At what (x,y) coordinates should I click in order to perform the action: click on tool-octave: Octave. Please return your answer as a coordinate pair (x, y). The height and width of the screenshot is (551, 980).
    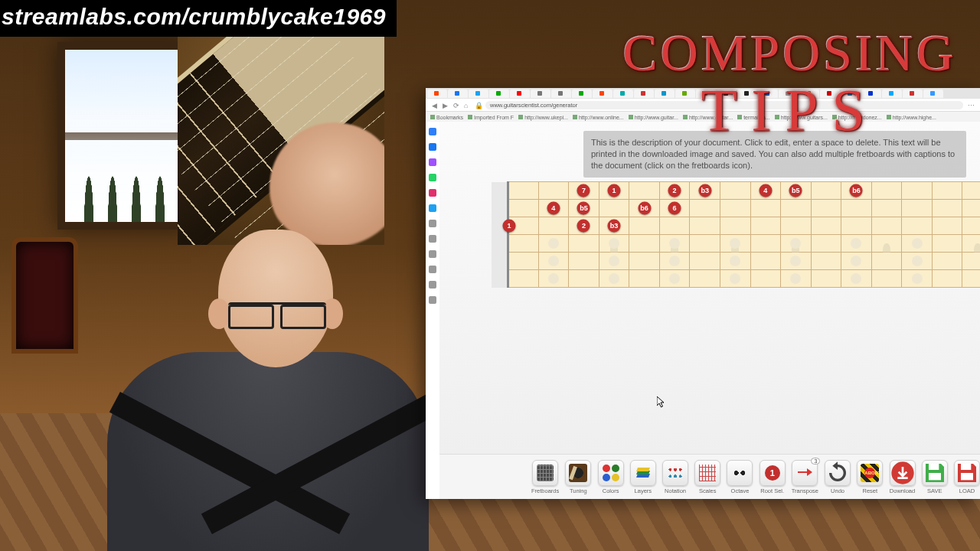
    Looking at the image, I should click on (740, 478).